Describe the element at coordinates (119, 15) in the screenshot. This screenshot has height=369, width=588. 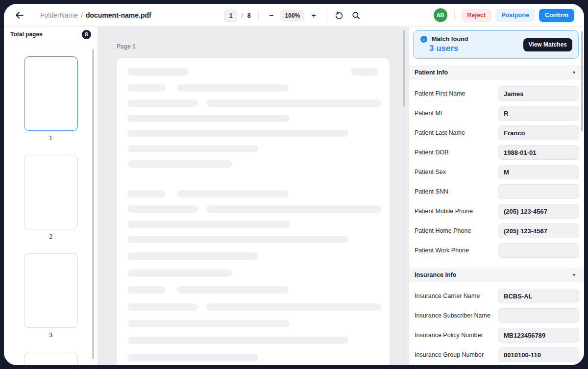
I see `breadcrumb-document: document-name.pdf` at that location.